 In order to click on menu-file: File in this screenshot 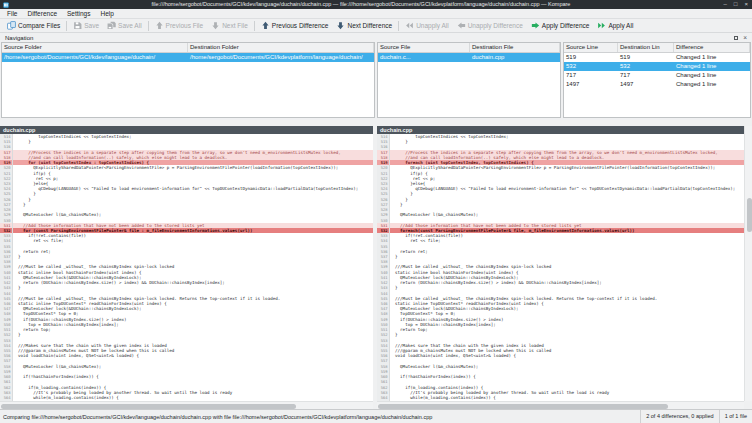, I will do `click(12, 14)`.